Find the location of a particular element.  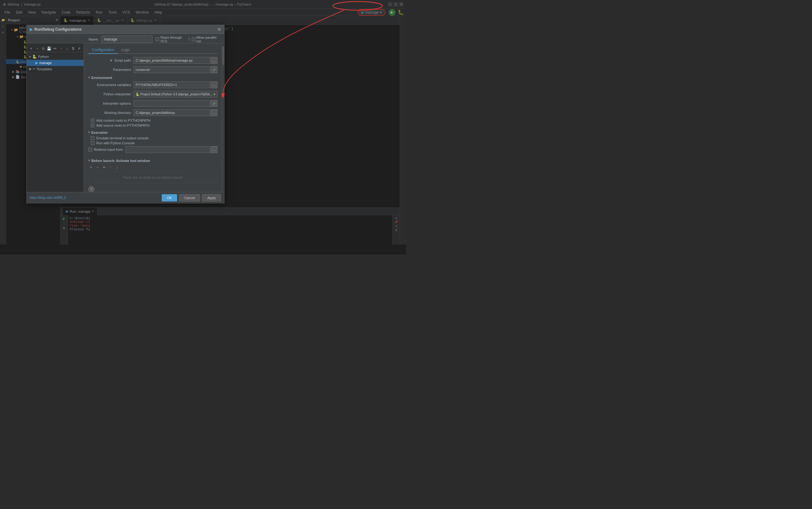

templates-expand-icon: ▶ is located at coordinates (30, 69).